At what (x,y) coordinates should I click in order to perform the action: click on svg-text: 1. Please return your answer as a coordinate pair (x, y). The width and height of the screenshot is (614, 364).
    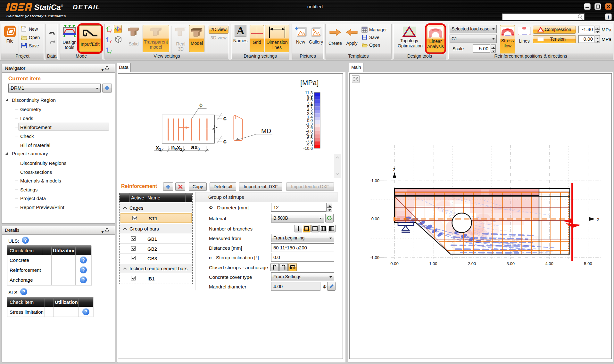
    Looking at the image, I should click on (160, 149).